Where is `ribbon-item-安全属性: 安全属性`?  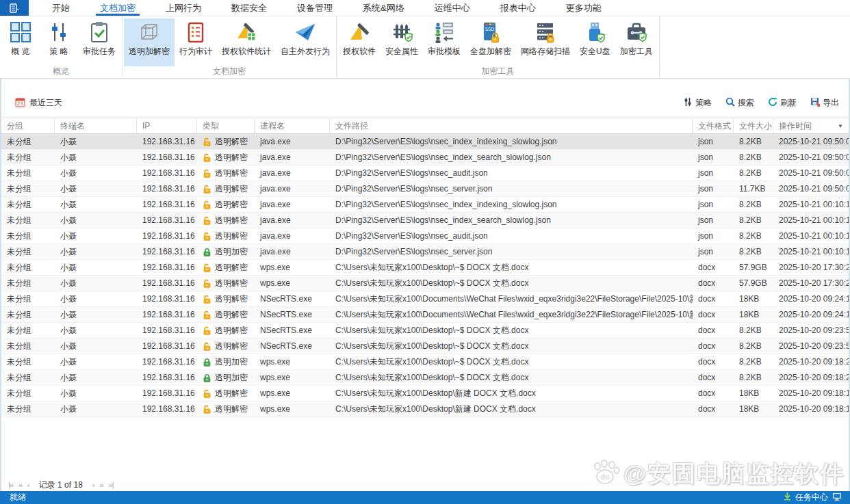 ribbon-item-安全属性: 安全属性 is located at coordinates (402, 42).